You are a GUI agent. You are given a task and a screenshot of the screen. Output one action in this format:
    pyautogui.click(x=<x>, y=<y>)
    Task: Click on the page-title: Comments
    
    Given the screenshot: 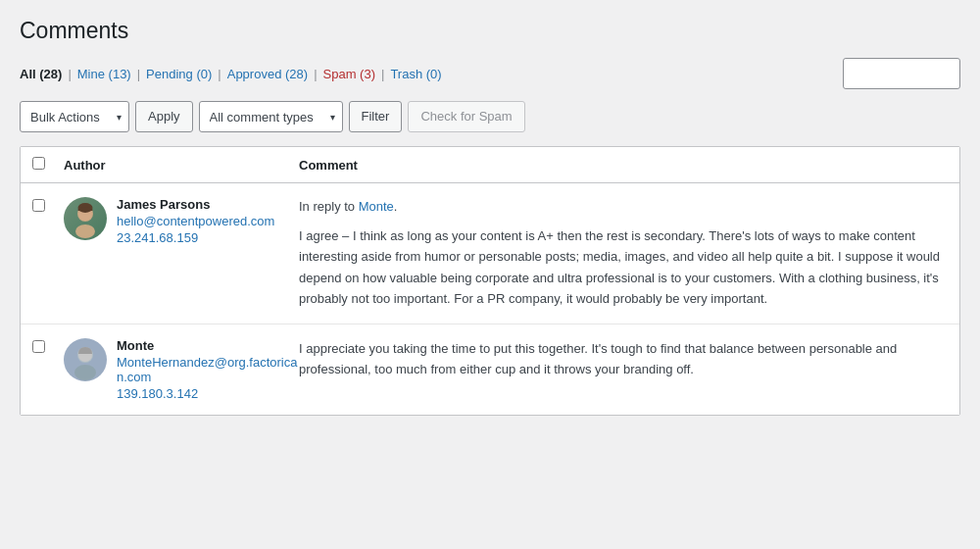 What is the action you would take?
    pyautogui.click(x=490, y=31)
    